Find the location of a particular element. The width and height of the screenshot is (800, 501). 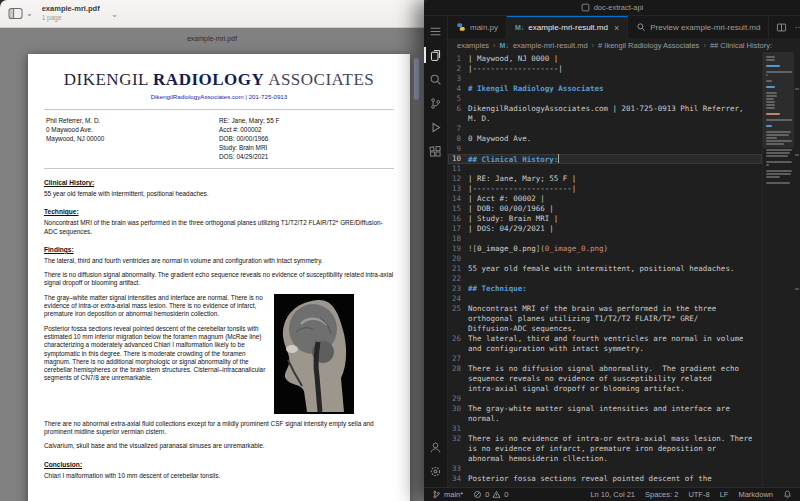

markdown-icon: M↓ is located at coordinates (520, 28).